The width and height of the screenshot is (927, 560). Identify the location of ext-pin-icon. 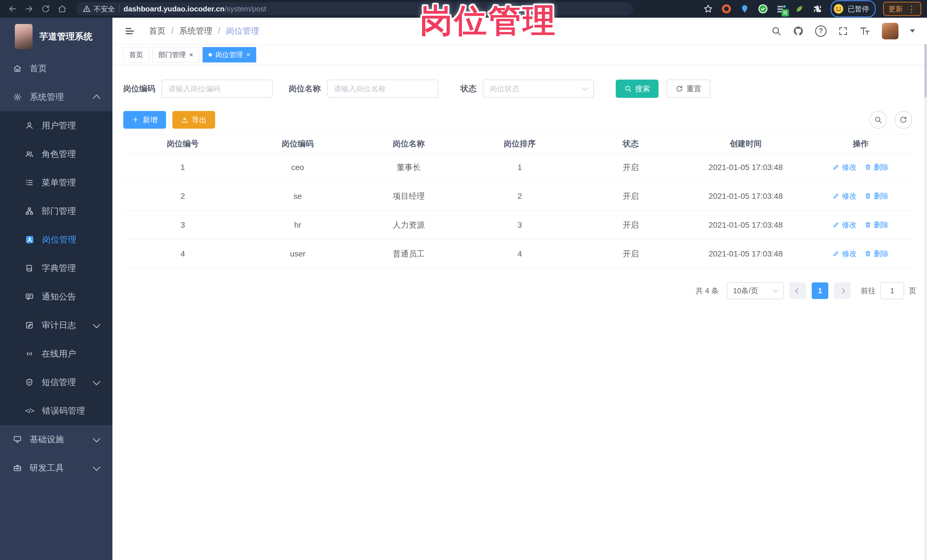
(745, 9).